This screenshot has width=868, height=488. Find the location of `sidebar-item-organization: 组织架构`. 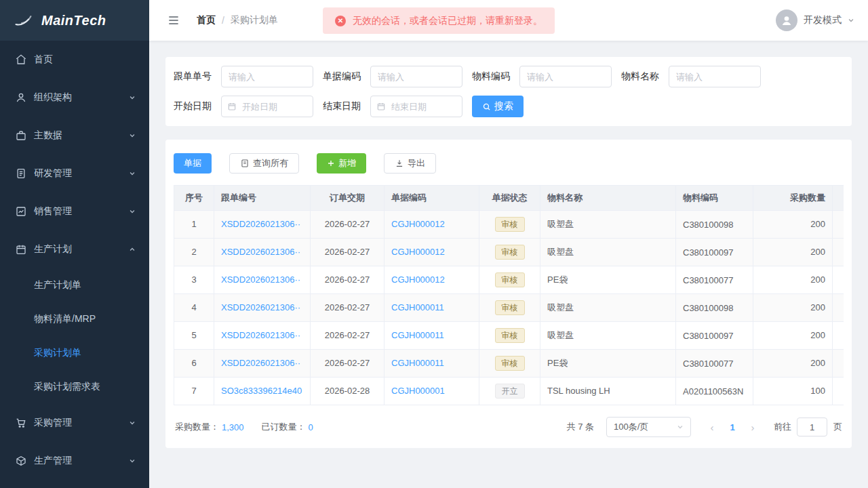

sidebar-item-organization: 组织架构 is located at coordinates (75, 98).